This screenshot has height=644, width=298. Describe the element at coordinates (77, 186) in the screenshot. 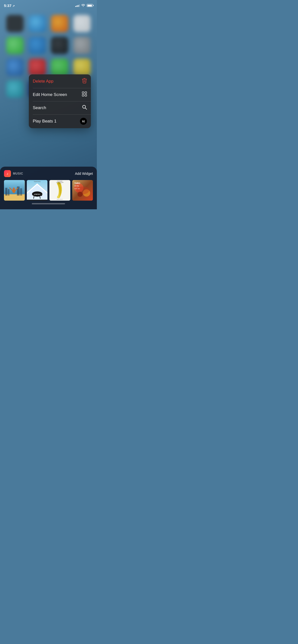

I see `svg-text: W the` at that location.